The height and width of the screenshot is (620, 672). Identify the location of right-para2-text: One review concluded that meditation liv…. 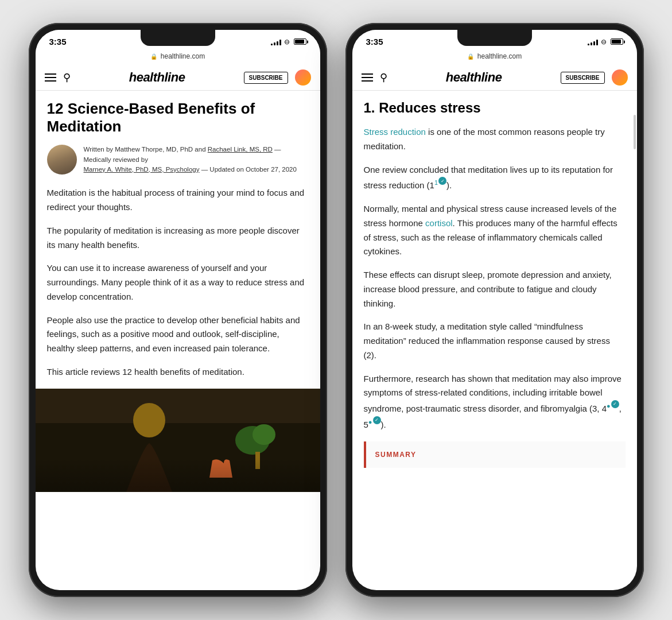
(488, 178).